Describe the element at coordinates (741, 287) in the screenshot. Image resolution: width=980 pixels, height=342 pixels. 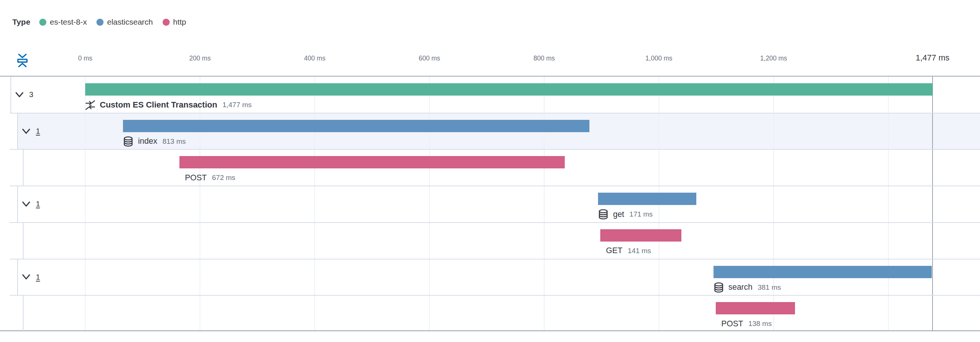
I see `span-name: search` at that location.